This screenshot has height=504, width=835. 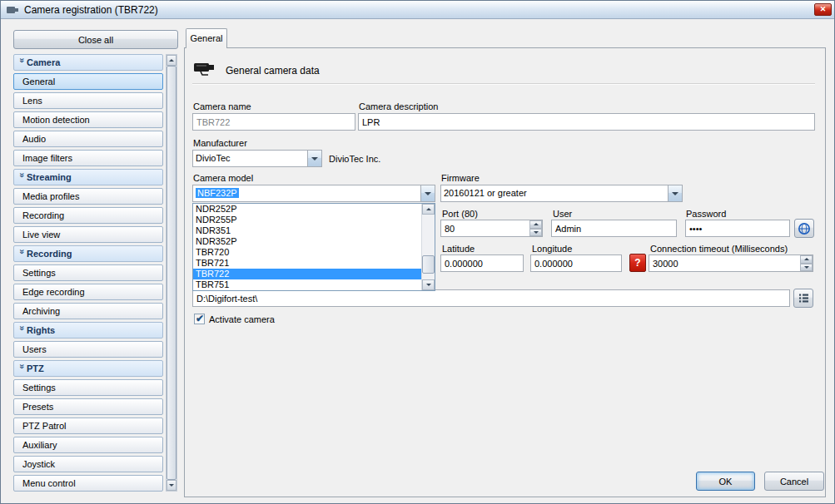 What do you see at coordinates (88, 158) in the screenshot?
I see `sidebar-item-image-filters: Image filters` at bounding box center [88, 158].